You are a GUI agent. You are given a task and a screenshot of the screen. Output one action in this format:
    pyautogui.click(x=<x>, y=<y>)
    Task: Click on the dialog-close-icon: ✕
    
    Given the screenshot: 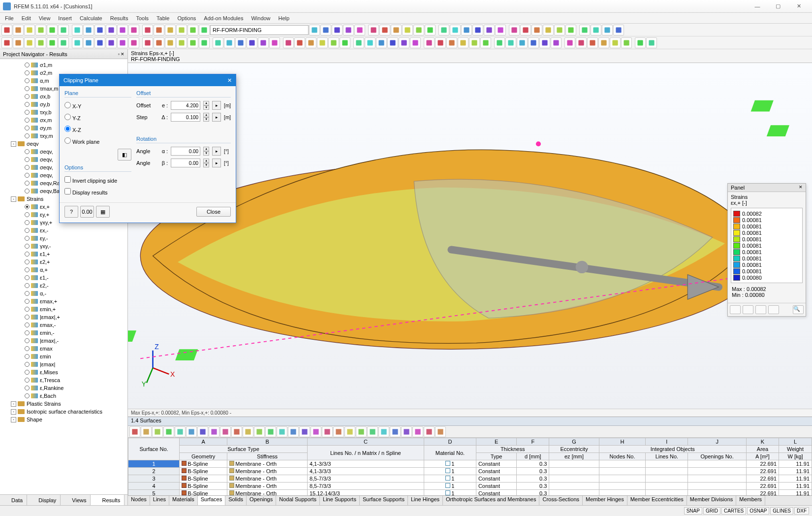 What is the action you would take?
    pyautogui.click(x=229, y=81)
    